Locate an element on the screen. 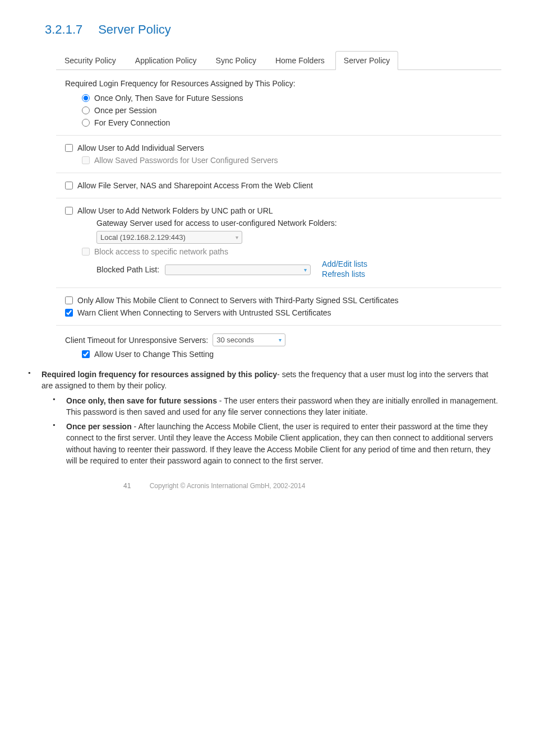 This screenshot has height=756, width=535. client-timeout-value: 30 seconds is located at coordinates (236, 340).